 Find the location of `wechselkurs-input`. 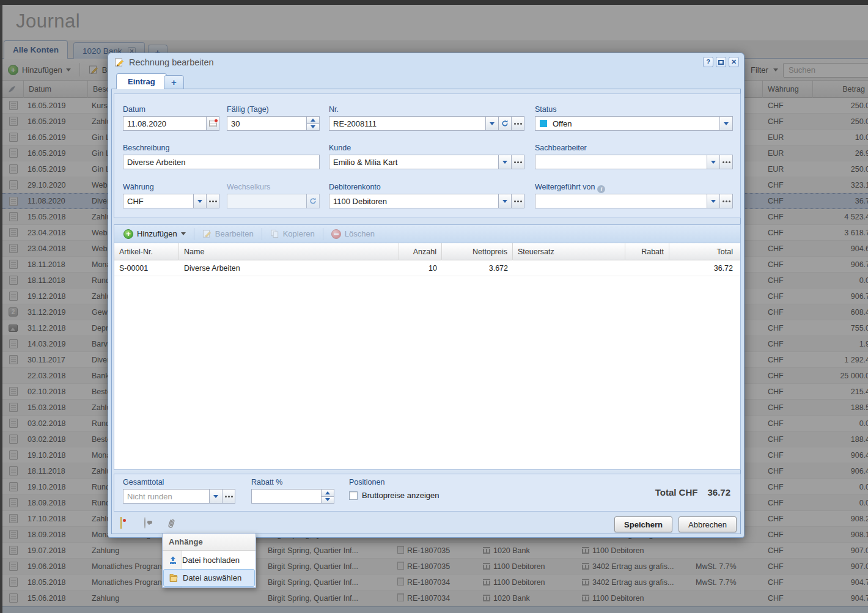

wechselkurs-input is located at coordinates (267, 201).